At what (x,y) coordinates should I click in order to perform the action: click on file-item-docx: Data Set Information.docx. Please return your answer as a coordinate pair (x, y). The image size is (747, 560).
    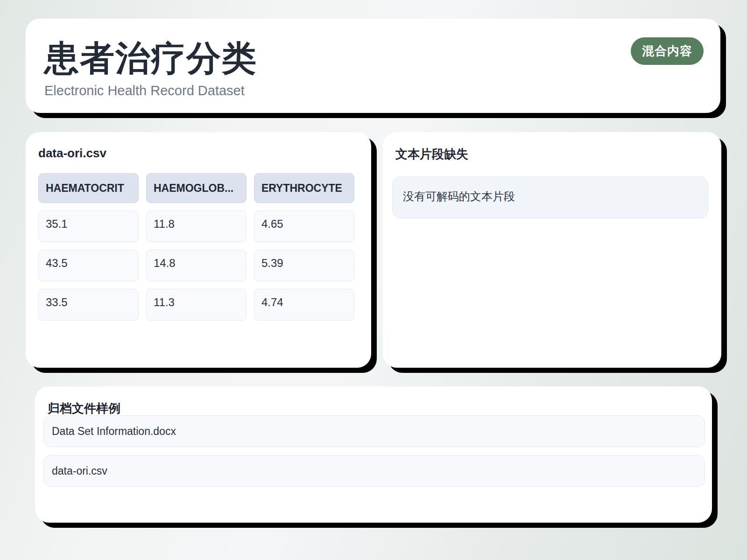
    Looking at the image, I should click on (374, 431).